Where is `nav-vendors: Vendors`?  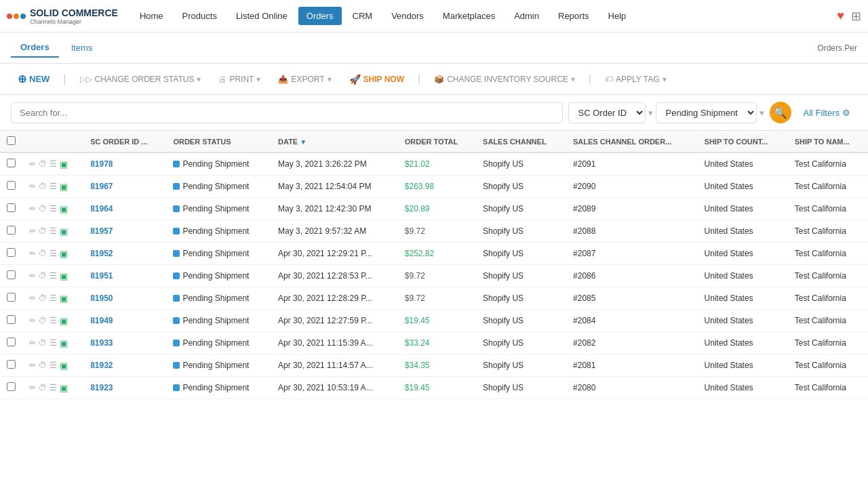 nav-vendors: Vendors is located at coordinates (408, 16).